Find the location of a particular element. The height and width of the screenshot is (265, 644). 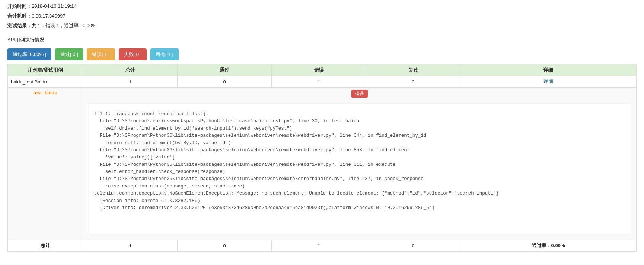

suite-error: 1 is located at coordinates (319, 82).